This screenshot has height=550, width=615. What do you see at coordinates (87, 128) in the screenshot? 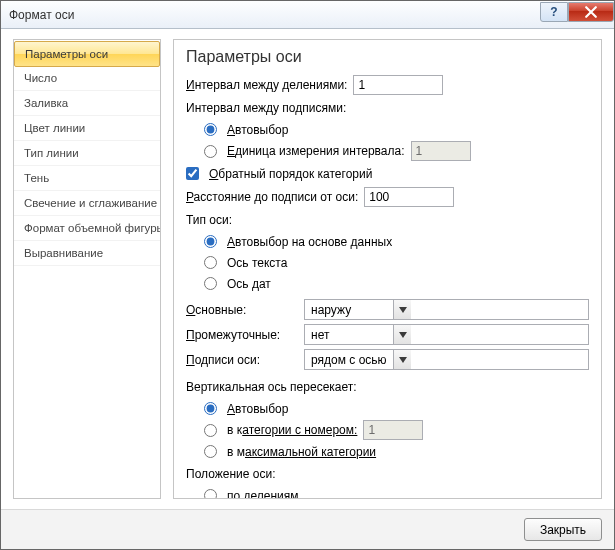
I see `sidebar-item-line-color: Цвет линии` at bounding box center [87, 128].